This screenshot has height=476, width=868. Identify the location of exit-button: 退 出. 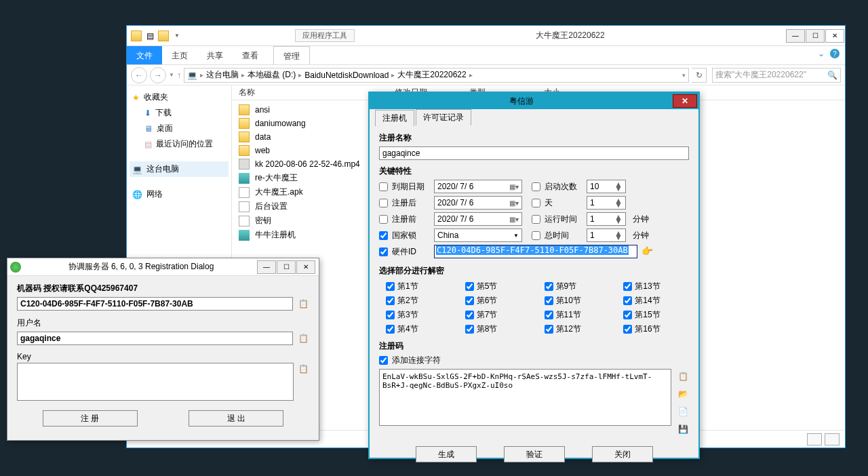
(236, 418).